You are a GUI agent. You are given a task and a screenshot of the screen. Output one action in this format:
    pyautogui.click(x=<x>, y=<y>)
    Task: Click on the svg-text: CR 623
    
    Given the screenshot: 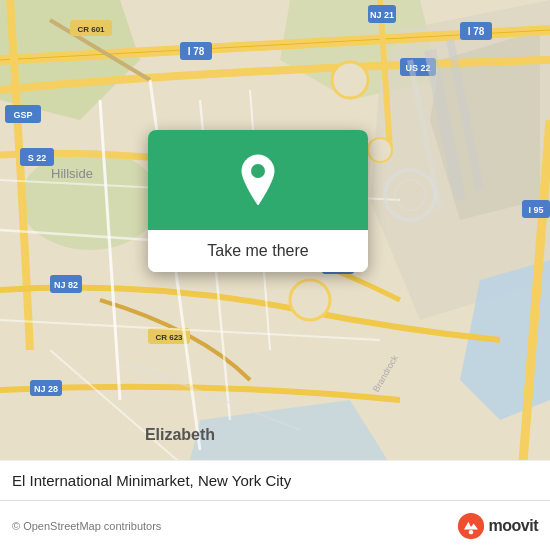 What is the action you would take?
    pyautogui.click(x=169, y=338)
    